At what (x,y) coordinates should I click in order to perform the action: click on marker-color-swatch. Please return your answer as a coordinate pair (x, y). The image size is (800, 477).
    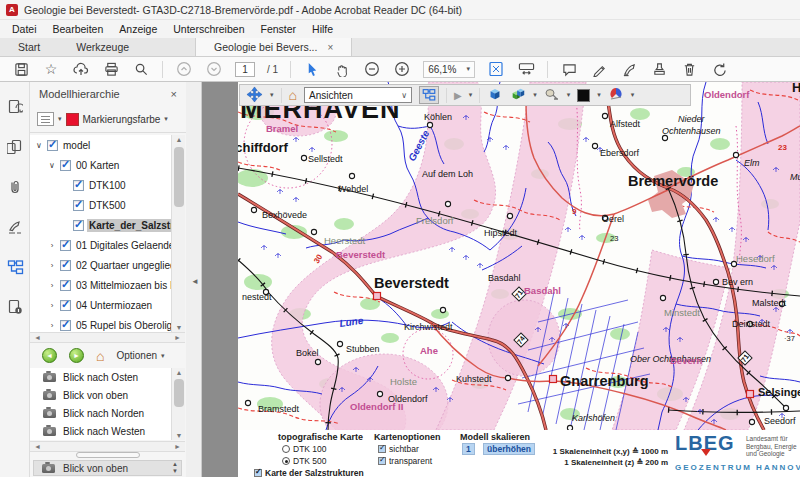
    Looking at the image, I should click on (72, 120).